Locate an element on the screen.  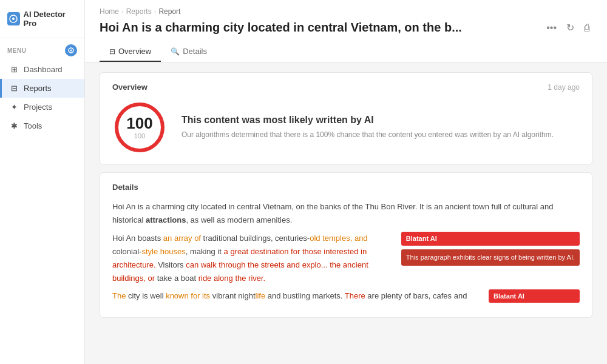
overview-text: This content was most likely written by … is located at coordinates (368, 127).